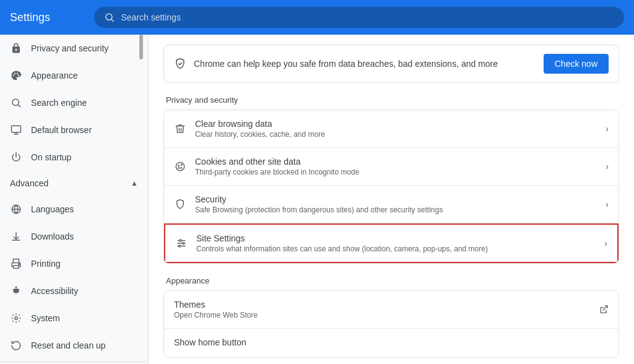 The image size is (634, 364). I want to click on site-settings-row: Site Settings Controls what information …, so click(391, 243).